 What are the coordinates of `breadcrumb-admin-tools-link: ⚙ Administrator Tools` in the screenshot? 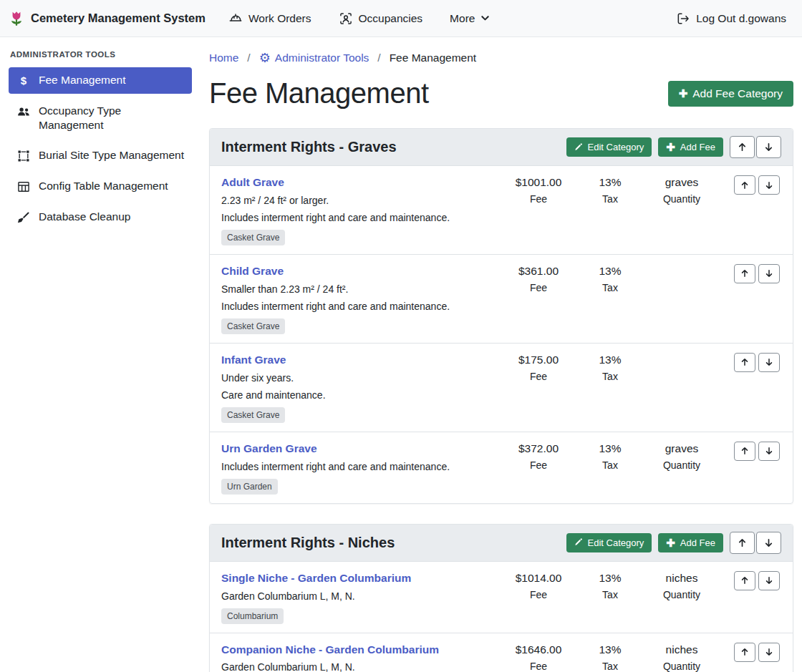 It's located at (314, 58).